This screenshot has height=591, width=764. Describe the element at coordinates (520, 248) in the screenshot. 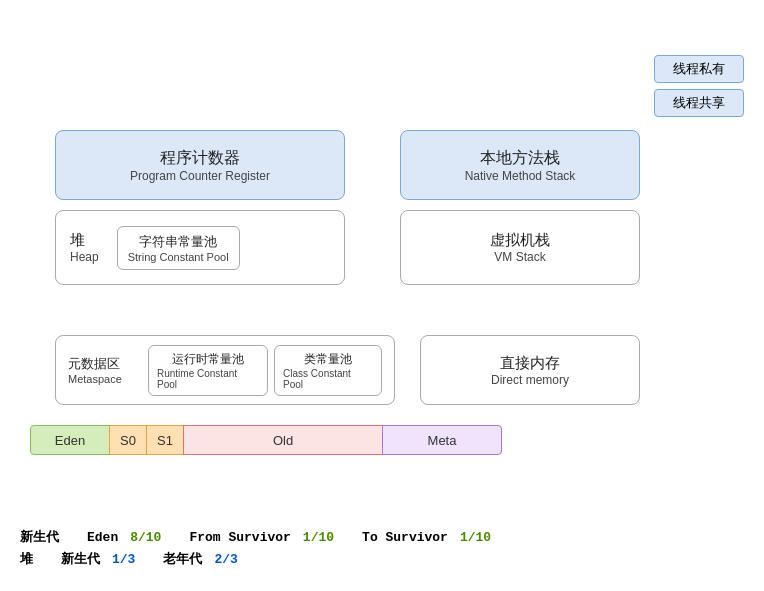

I see `vm-stack-box: 虚拟机栈 VM Stack` at that location.